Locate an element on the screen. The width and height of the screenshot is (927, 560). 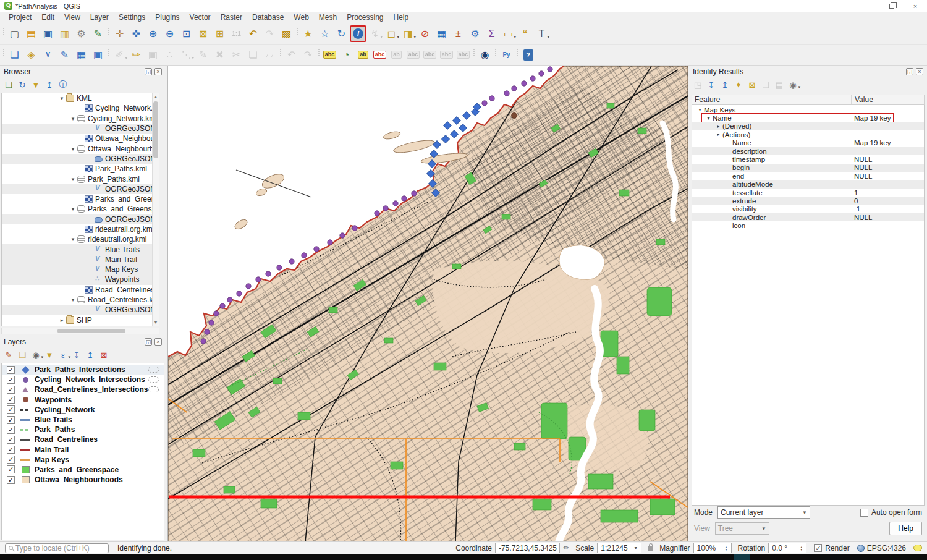
extents-icon: ✎ is located at coordinates (567, 548).